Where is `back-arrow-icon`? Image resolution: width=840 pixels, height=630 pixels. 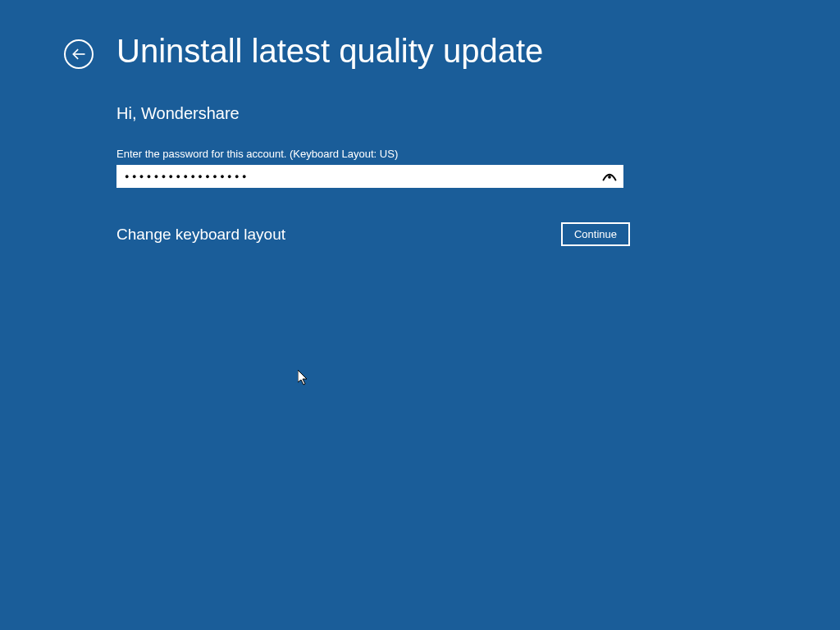
back-arrow-icon is located at coordinates (79, 54).